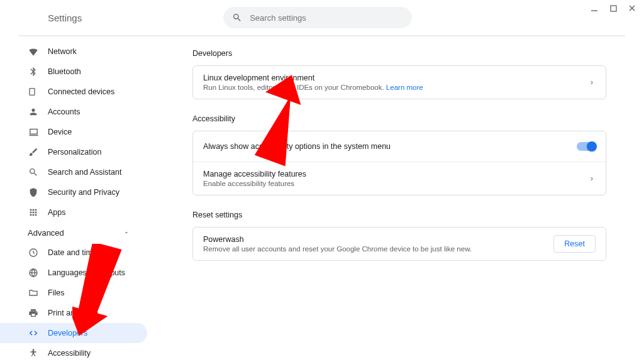  Describe the element at coordinates (69, 353) in the screenshot. I see `sidebar-item-label: Accessibility` at that location.